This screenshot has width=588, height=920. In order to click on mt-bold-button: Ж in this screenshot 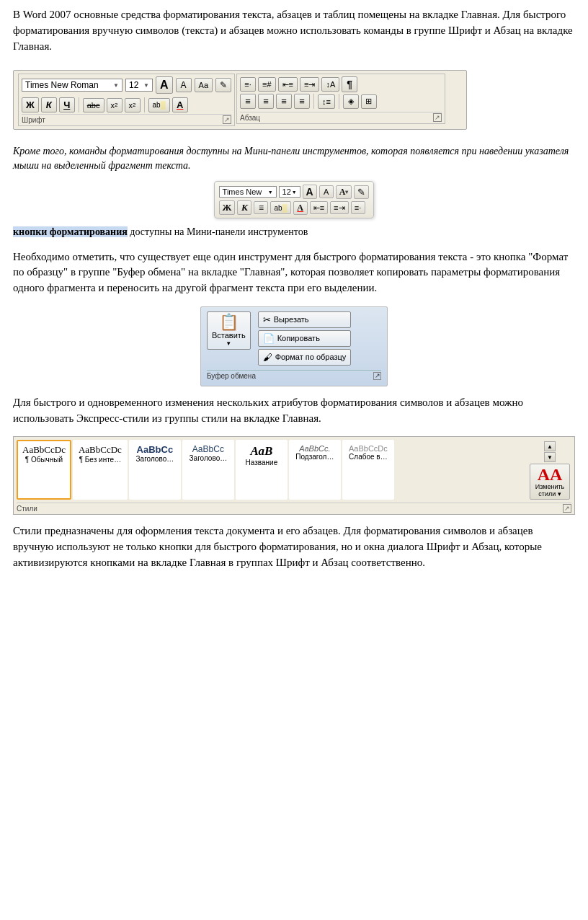, I will do `click(228, 208)`.